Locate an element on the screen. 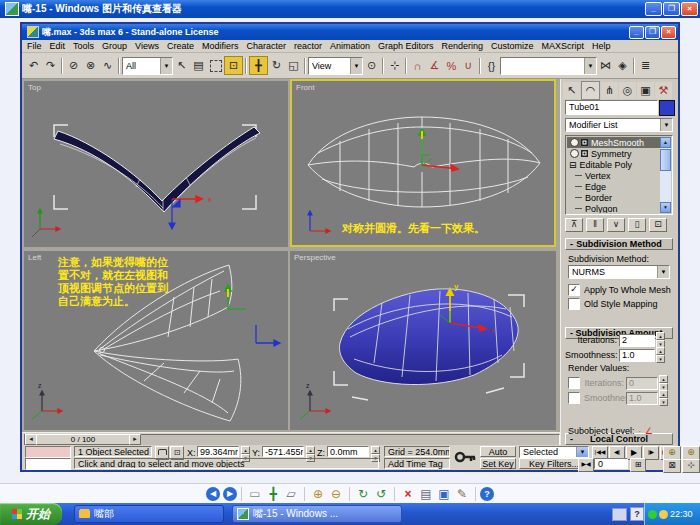 This screenshot has width=700, height=525. stack-item-border: Border is located at coordinates (614, 198).